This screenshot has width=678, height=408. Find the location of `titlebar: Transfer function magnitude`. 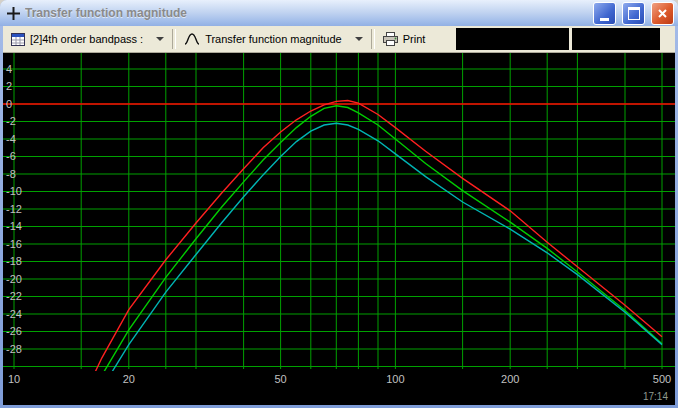

titlebar: Transfer function magnitude is located at coordinates (339, 13).